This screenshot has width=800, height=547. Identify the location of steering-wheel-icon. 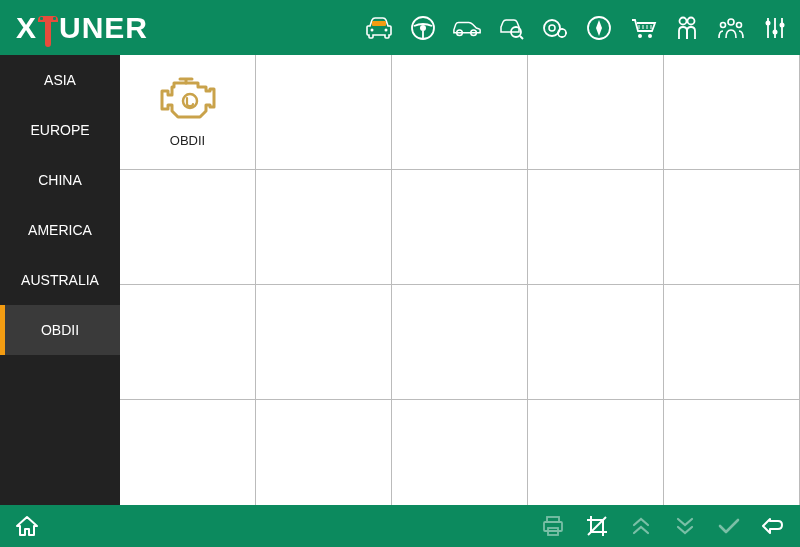
(423, 28).